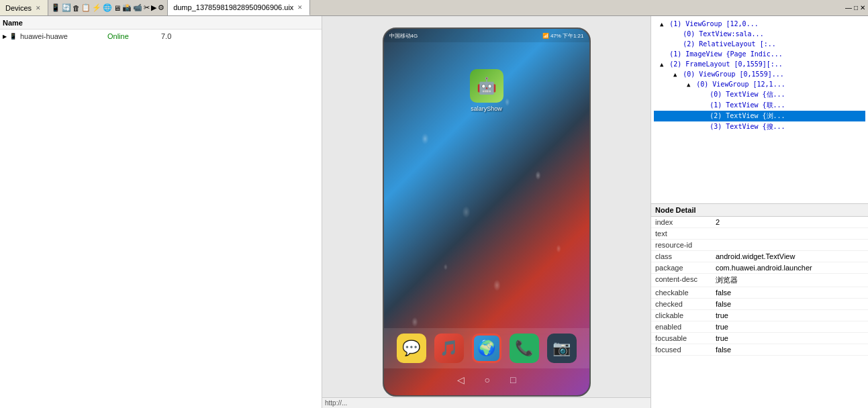  Describe the element at coordinates (234, 7) in the screenshot. I see `tab-dump-label: dump_137859819828950906906.uix` at that location.